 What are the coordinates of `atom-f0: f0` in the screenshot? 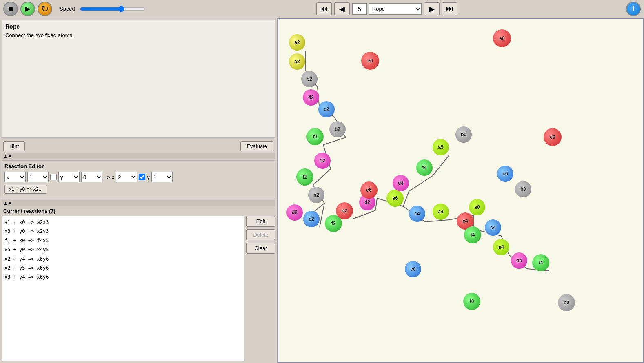 It's located at (472, 301).